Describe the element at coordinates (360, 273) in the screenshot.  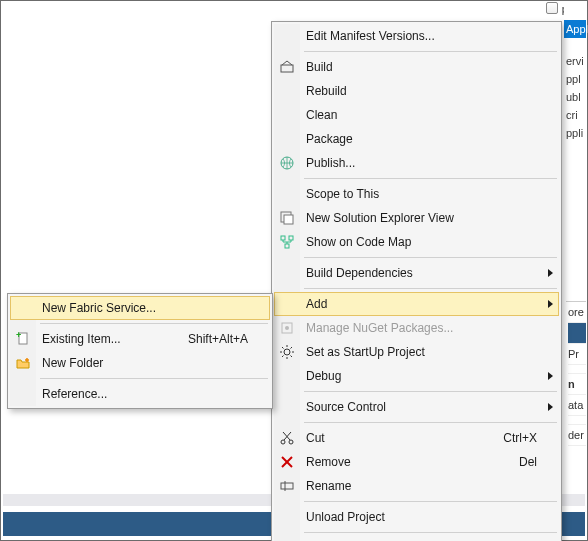
I see `menu-label: Build Dependencies` at that location.